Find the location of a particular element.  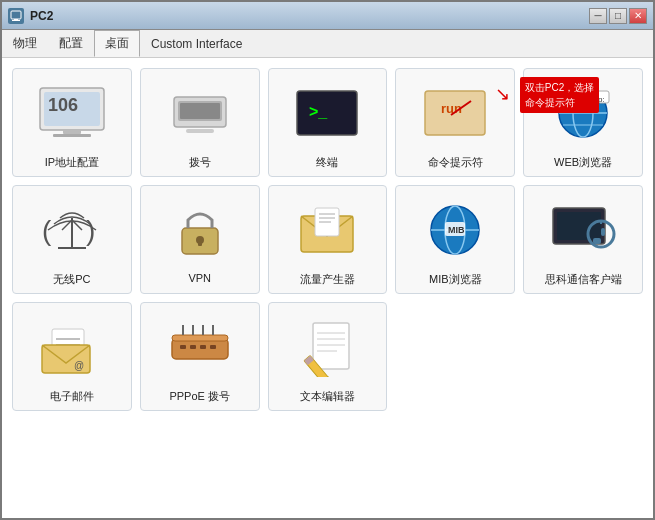

icon-ip-config-image: 106 is located at coordinates (72, 113).